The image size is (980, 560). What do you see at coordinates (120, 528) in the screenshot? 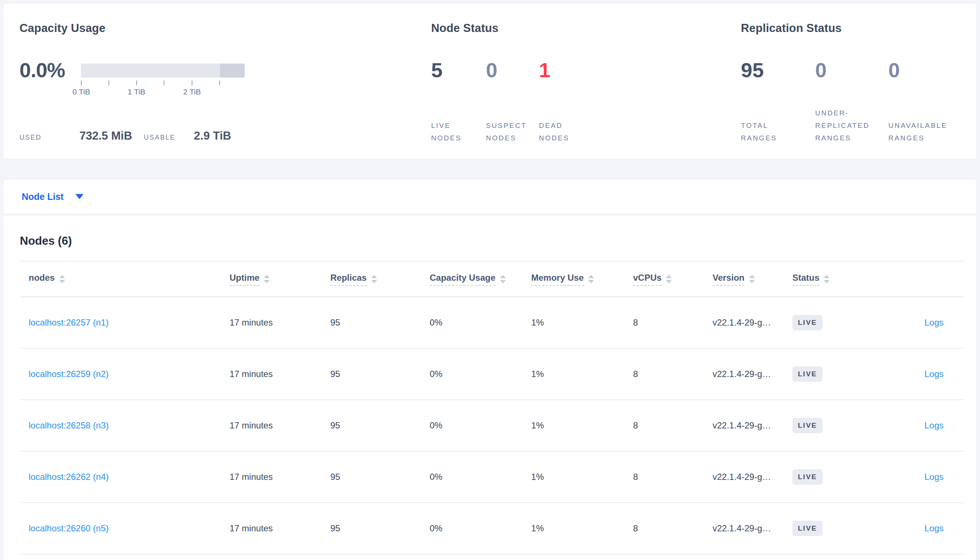
I see `node-address-cell: localhost:26260 (n5)` at bounding box center [120, 528].